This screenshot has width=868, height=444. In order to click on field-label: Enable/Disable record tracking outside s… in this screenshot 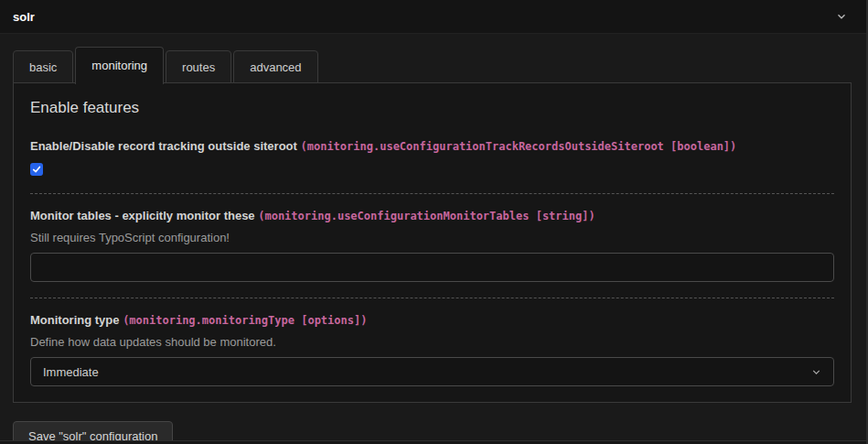, I will do `click(432, 146)`.